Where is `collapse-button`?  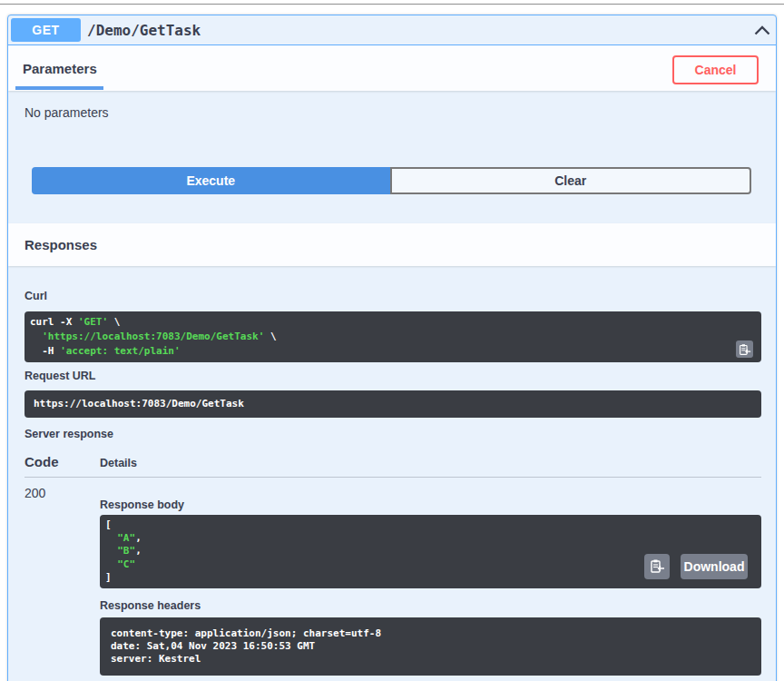 collapse-button is located at coordinates (762, 31).